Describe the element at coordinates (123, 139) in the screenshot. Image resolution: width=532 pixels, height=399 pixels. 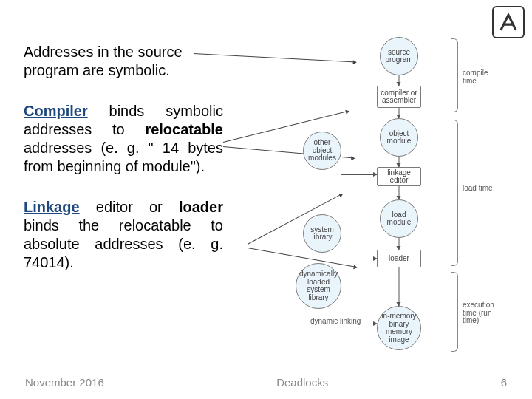
I see `para-compiler: Compiler binds symbolic addresses to rel…` at that location.